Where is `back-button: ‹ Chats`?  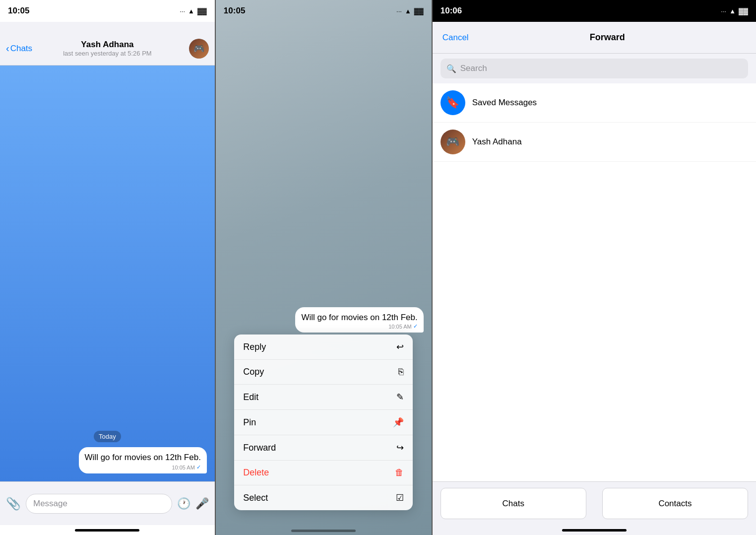
back-button: ‹ Chats is located at coordinates (19, 44).